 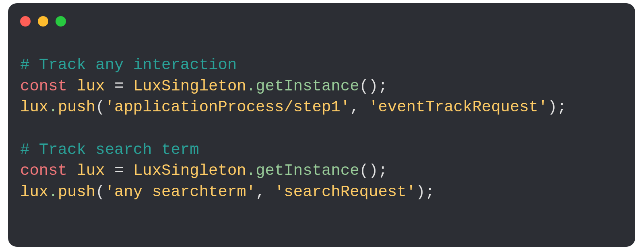 What do you see at coordinates (61, 21) in the screenshot?
I see `zoom-icon` at bounding box center [61, 21].